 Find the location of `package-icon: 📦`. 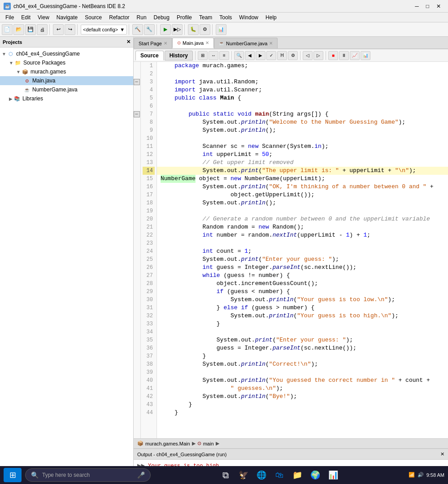

package-icon: 📦 is located at coordinates (25, 72).